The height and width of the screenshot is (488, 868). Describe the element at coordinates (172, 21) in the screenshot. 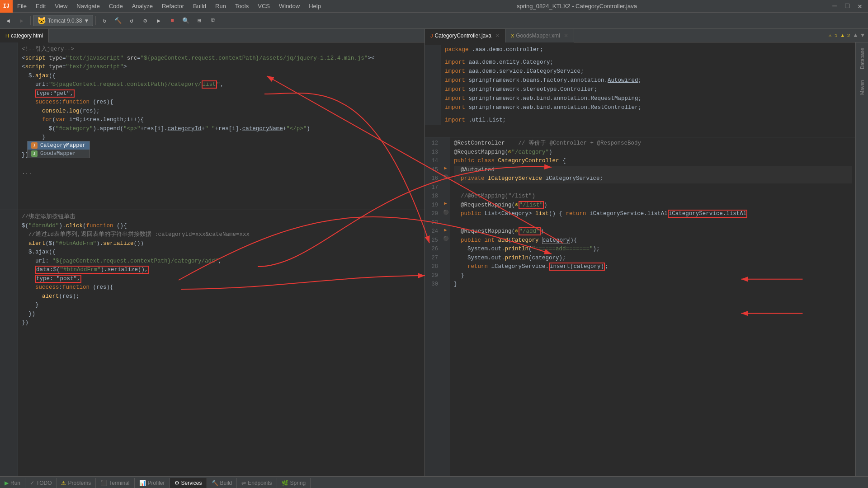

I see `stop-button: ■` at that location.